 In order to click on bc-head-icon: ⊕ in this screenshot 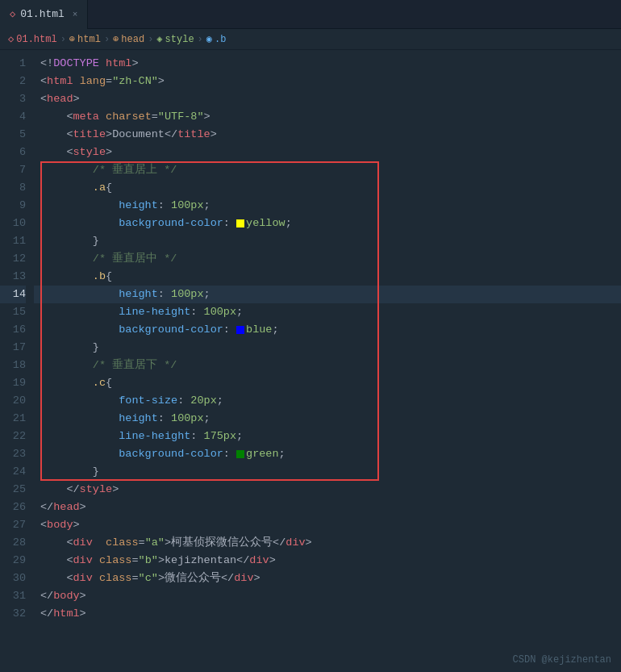, I will do `click(116, 39)`.